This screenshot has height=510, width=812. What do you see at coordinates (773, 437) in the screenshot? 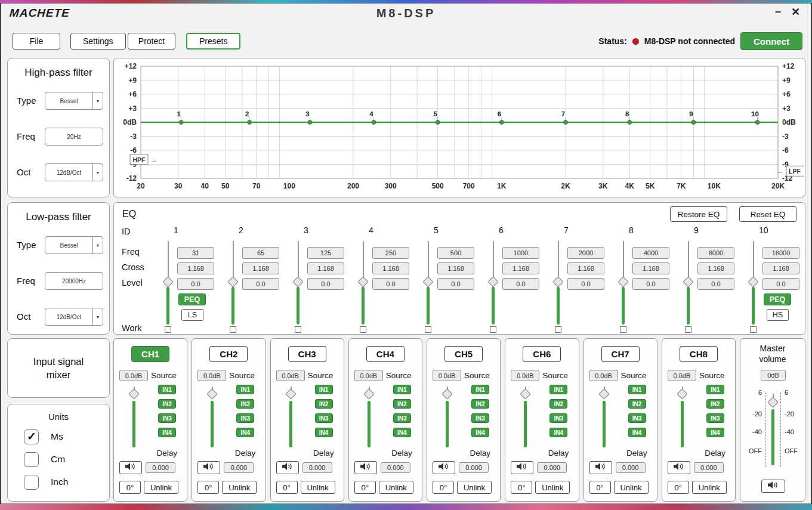
I see `master-slider-track` at bounding box center [773, 437].